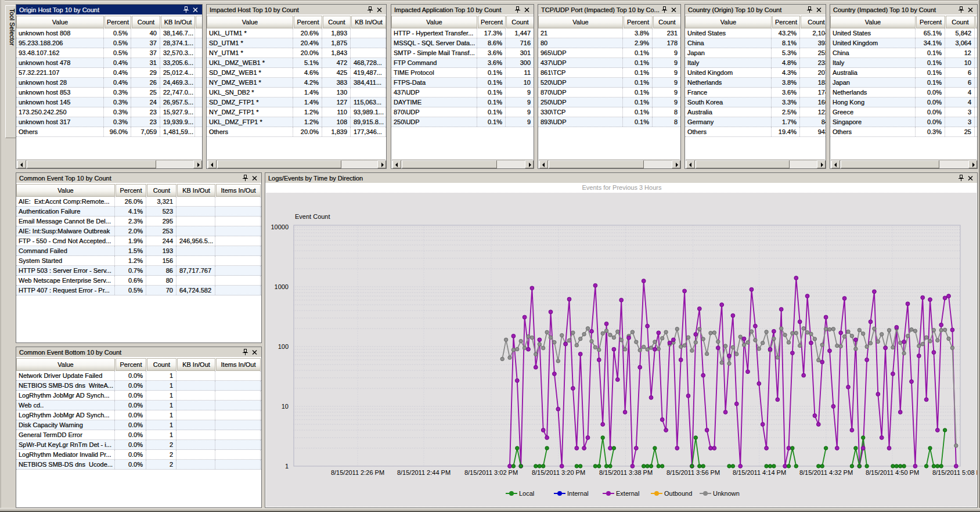  I want to click on svg-text: 10000, so click(280, 227).